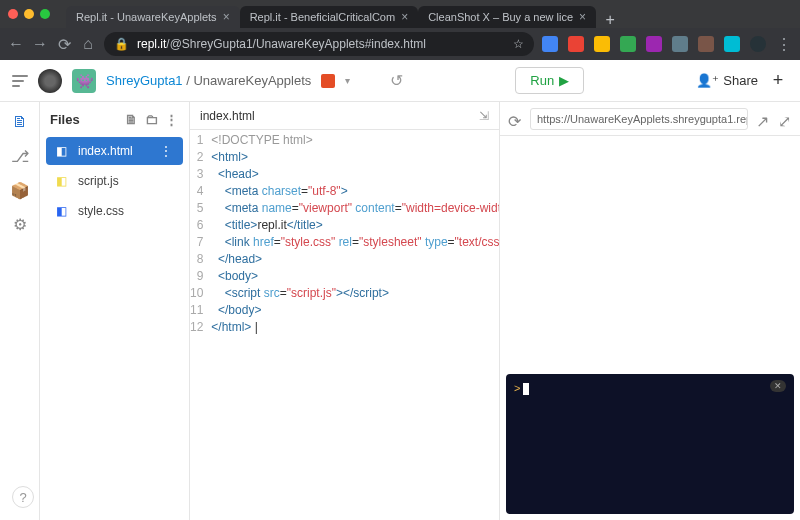 Image resolution: width=800 pixels, height=520 pixels. I want to click on file-item: ◧ index.html ⋮, so click(114, 151).